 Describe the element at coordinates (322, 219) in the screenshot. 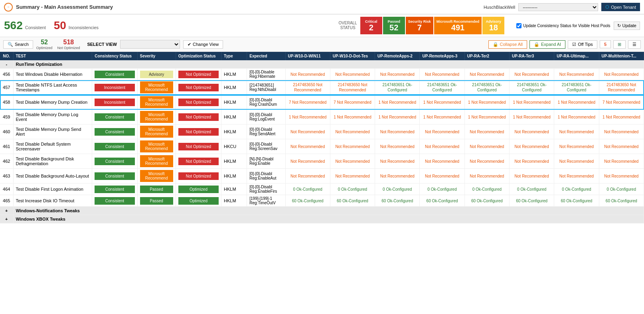

I see `group-row-footer: +Windows XBOX Tweaks` at that location.